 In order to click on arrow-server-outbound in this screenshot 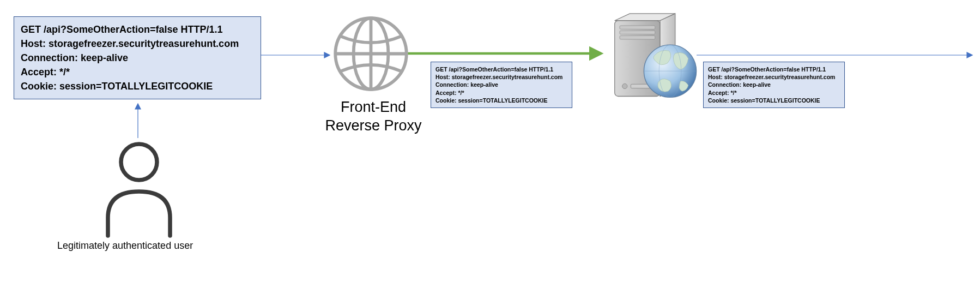, I will do `click(837, 55)`.